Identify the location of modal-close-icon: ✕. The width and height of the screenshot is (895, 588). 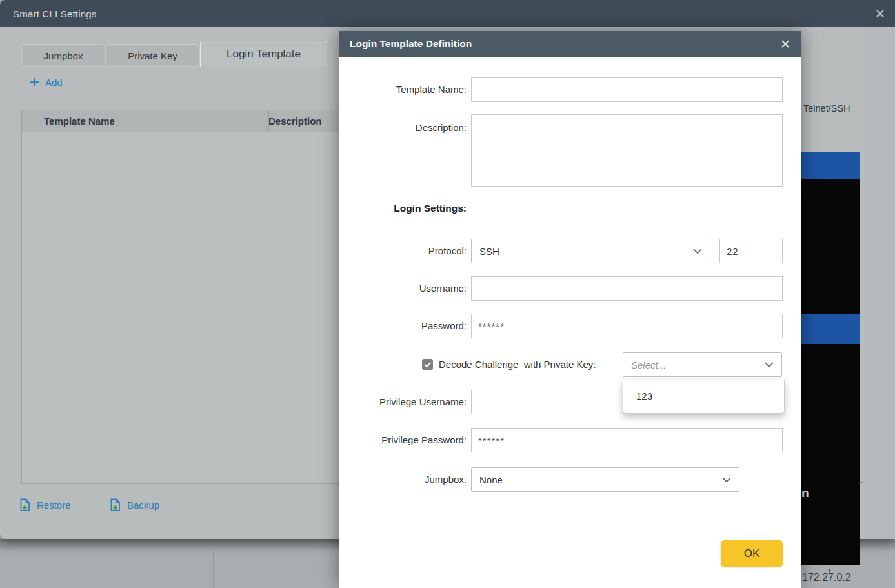
(785, 44).